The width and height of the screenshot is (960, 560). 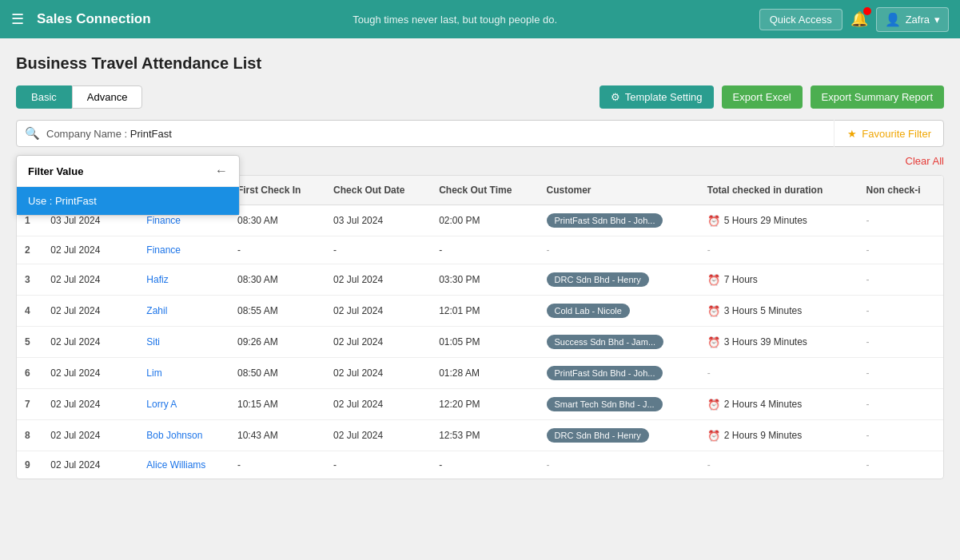 What do you see at coordinates (30, 312) in the screenshot?
I see `cell-num: 4` at bounding box center [30, 312].